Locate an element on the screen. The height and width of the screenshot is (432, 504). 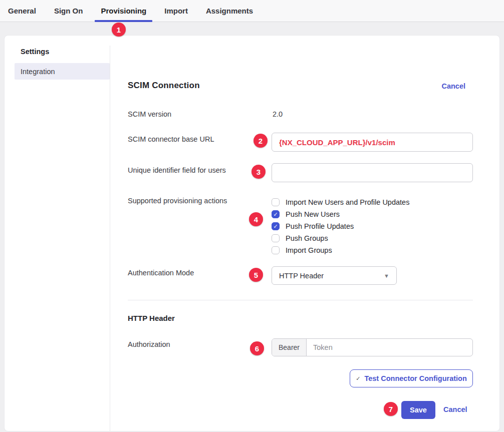
checkbox-label: Push Groups is located at coordinates (307, 238).